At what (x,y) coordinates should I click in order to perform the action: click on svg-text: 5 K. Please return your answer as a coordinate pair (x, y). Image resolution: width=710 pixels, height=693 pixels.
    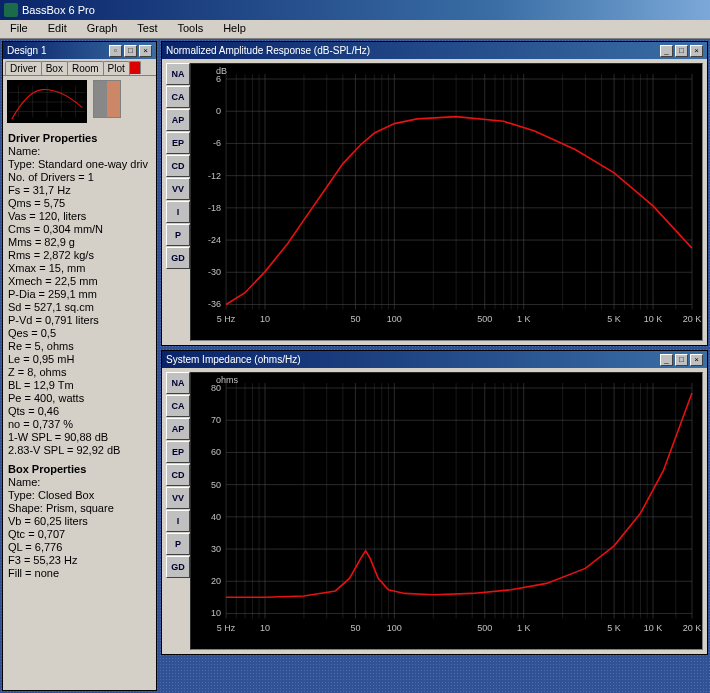
    Looking at the image, I should click on (614, 628).